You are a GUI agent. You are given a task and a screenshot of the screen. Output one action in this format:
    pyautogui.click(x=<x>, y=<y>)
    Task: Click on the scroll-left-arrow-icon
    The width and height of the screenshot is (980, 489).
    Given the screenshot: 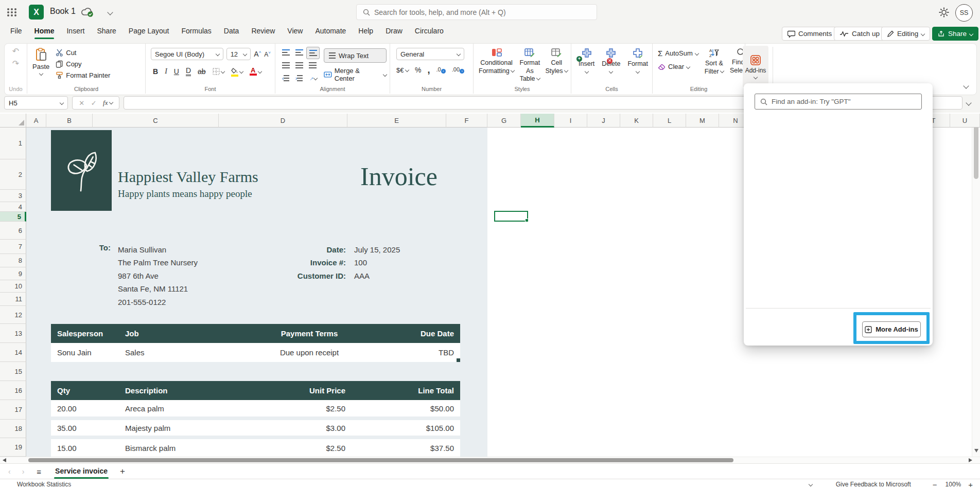 What is the action you would take?
    pyautogui.click(x=4, y=460)
    